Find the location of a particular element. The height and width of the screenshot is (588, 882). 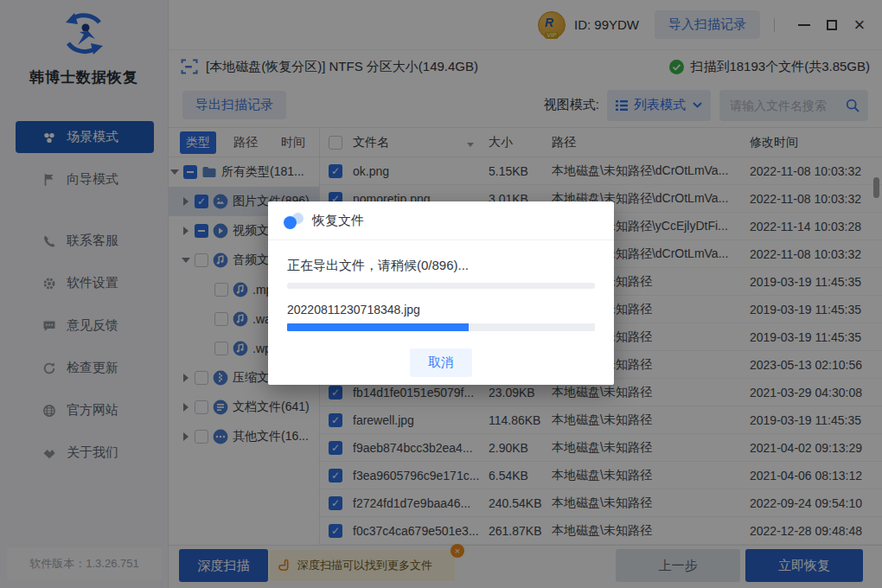

export-status-text: 正在导出文件，请稍候(0/896)... is located at coordinates (441, 266).